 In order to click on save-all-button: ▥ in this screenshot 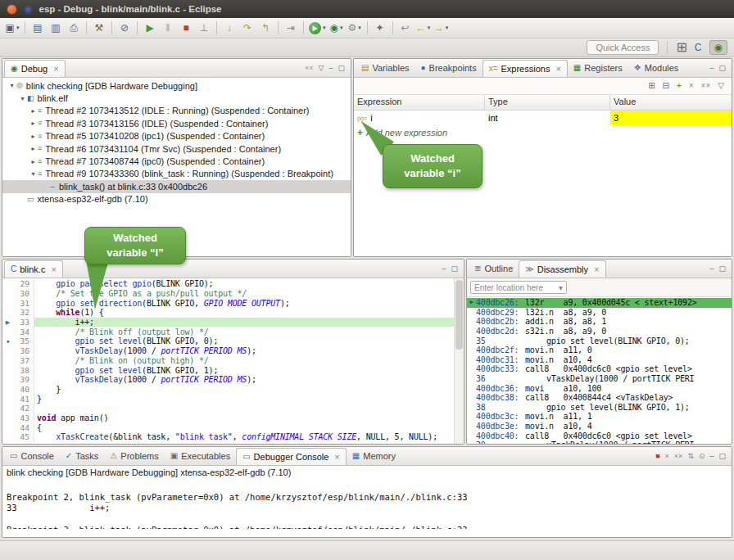, I will do `click(56, 28)`.